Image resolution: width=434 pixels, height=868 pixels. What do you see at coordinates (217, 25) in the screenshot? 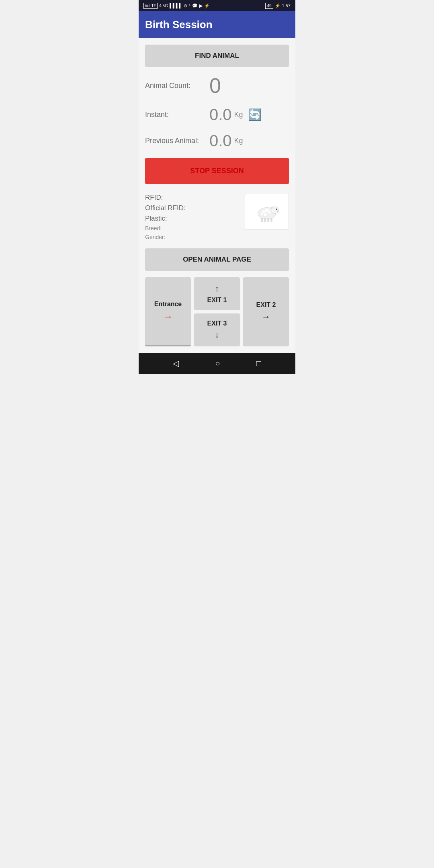
I see `app-header: Birth Session` at bounding box center [217, 25].